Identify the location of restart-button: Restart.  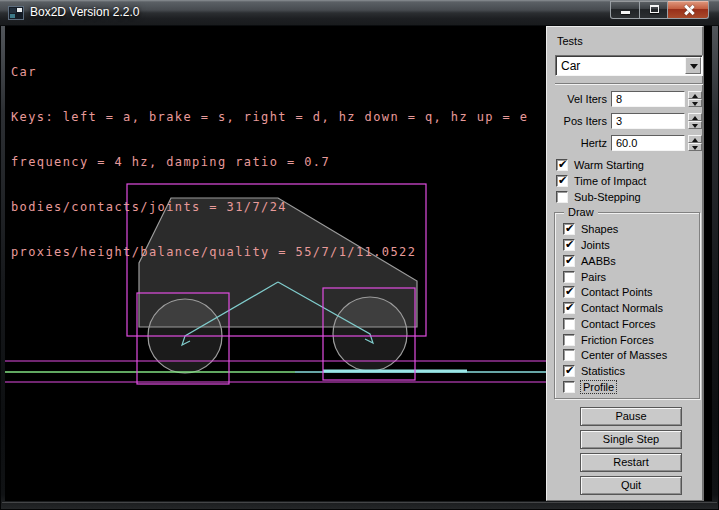
(631, 462).